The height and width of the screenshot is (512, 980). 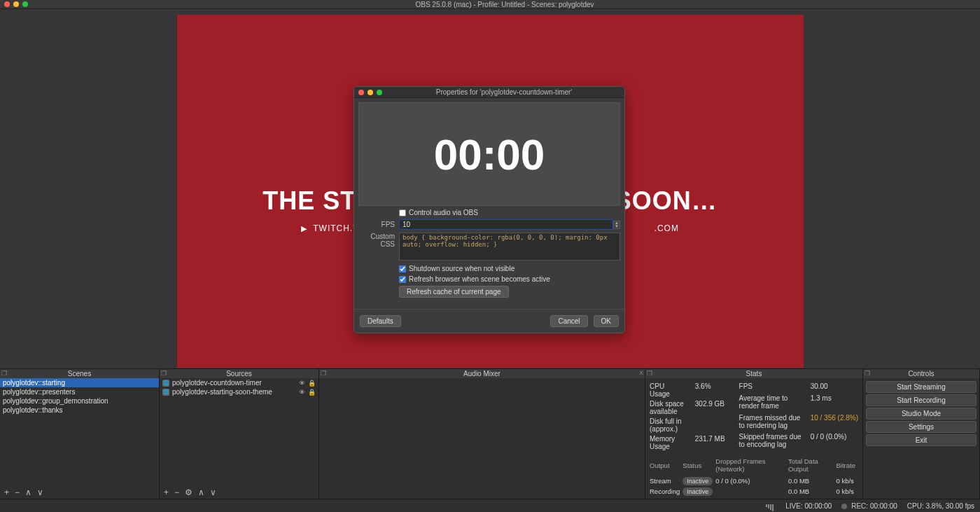 What do you see at coordinates (834, 403) in the screenshot?
I see `avg-render-value: 1.3 ms` at bounding box center [834, 403].